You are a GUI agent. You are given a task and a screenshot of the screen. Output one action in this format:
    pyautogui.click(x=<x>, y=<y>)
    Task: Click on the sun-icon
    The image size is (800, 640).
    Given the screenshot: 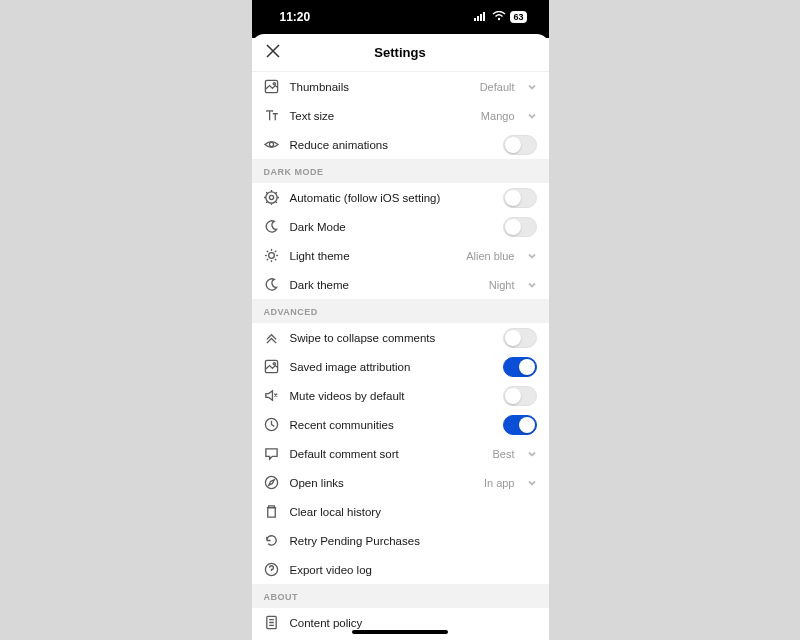 What is the action you would take?
    pyautogui.click(x=272, y=256)
    